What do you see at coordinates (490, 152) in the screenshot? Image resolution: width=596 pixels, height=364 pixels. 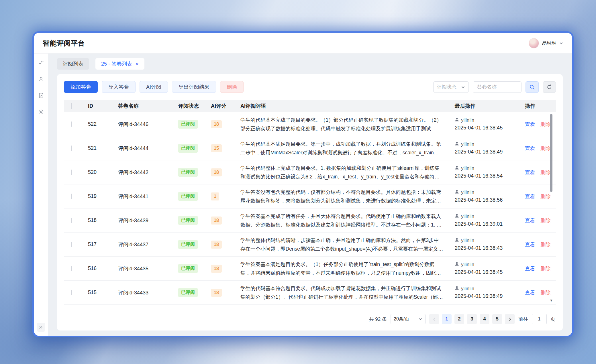 I see `operation-time: 2025-04-01 16:38:49` at bounding box center [490, 152].